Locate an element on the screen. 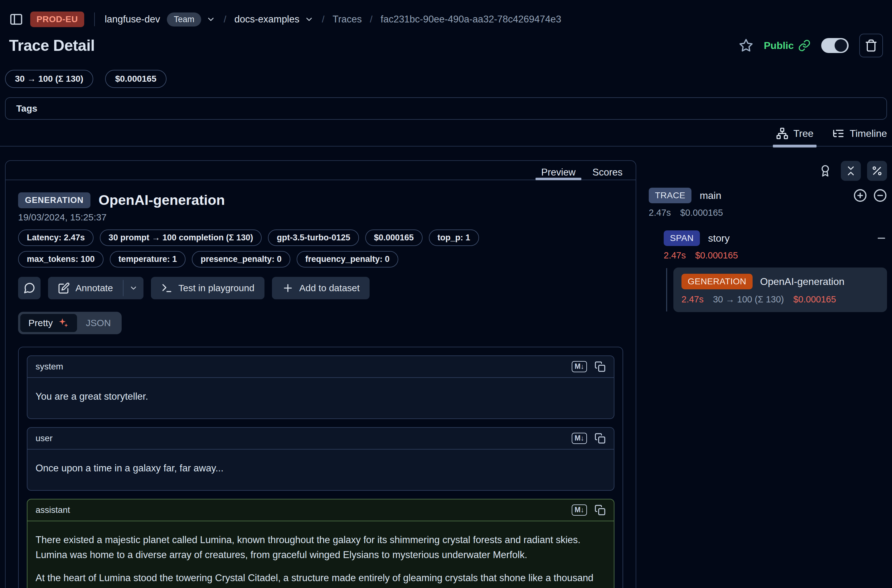 The image size is (892, 588). metrics-percent-button is located at coordinates (877, 171).